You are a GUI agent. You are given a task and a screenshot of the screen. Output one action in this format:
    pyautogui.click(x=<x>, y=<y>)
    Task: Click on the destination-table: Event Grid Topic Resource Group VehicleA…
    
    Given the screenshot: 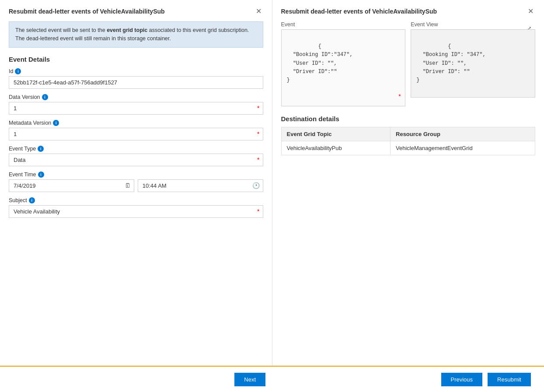 What is the action you would take?
    pyautogui.click(x=408, y=141)
    